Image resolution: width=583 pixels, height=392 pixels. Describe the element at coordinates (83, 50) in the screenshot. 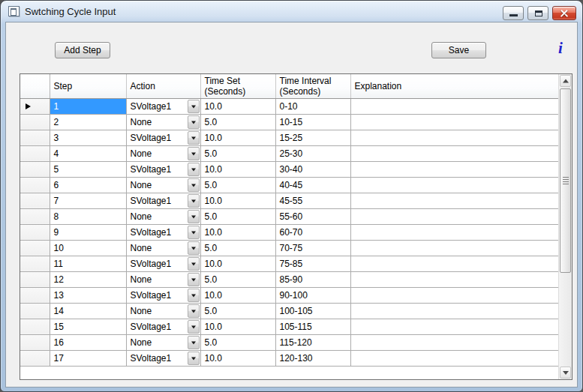

I see `add-step-button: Add Step` at that location.